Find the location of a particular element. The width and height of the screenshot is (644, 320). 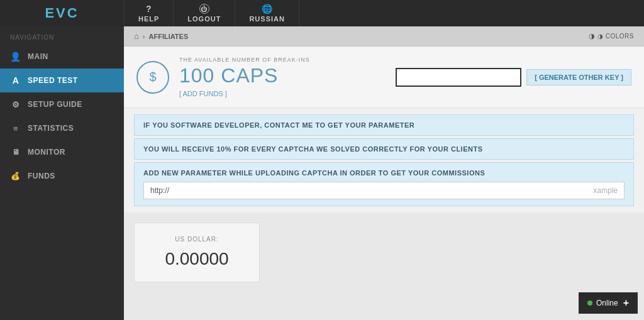

colors-button: ◑ ◑ COLORS is located at coordinates (611, 36).